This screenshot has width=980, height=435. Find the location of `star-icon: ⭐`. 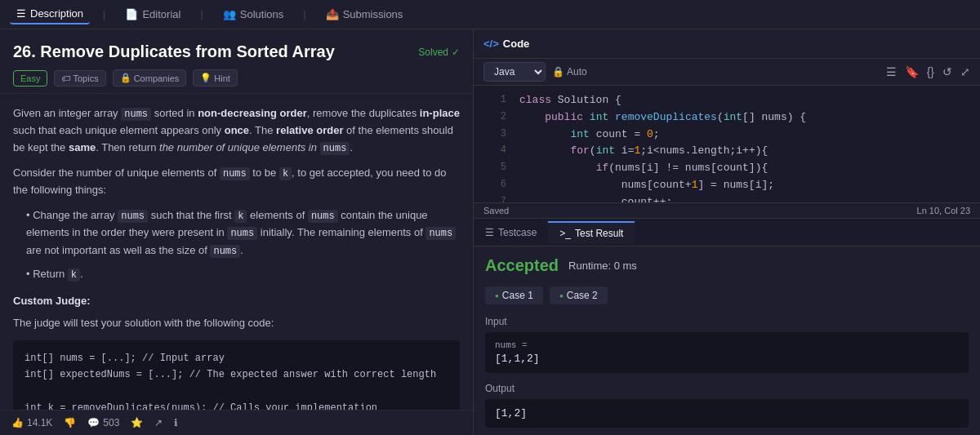

star-icon: ⭐ is located at coordinates (137, 423).